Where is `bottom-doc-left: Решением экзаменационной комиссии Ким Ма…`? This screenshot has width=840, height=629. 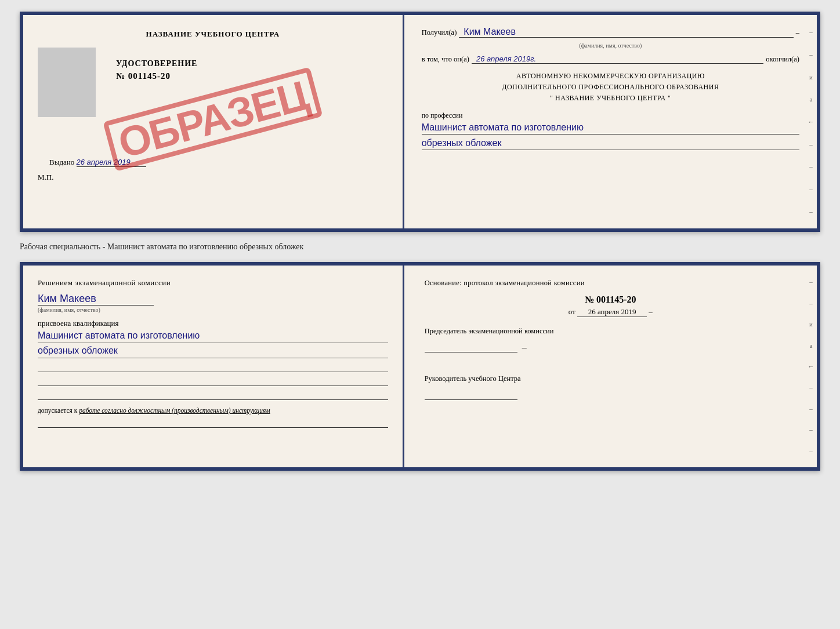 bottom-doc-left: Решением экзаменационной комиссии Ким Ма… is located at coordinates (213, 366).